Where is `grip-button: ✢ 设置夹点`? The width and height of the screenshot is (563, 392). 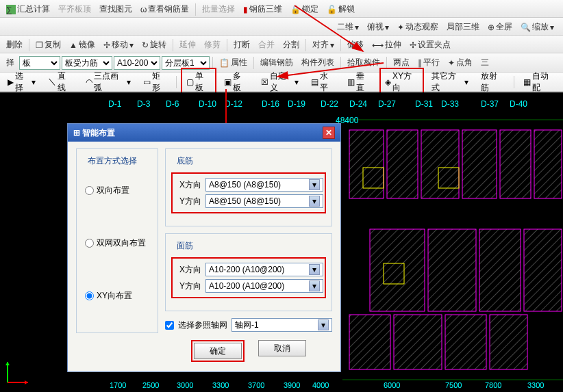
grip-button: ✢ 设置夹点 is located at coordinates (430, 45).